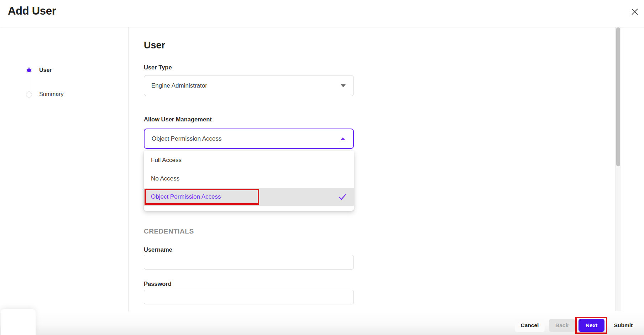 This screenshot has height=335, width=644. What do you see at coordinates (32, 11) in the screenshot?
I see `modal-title: Add User` at bounding box center [32, 11].